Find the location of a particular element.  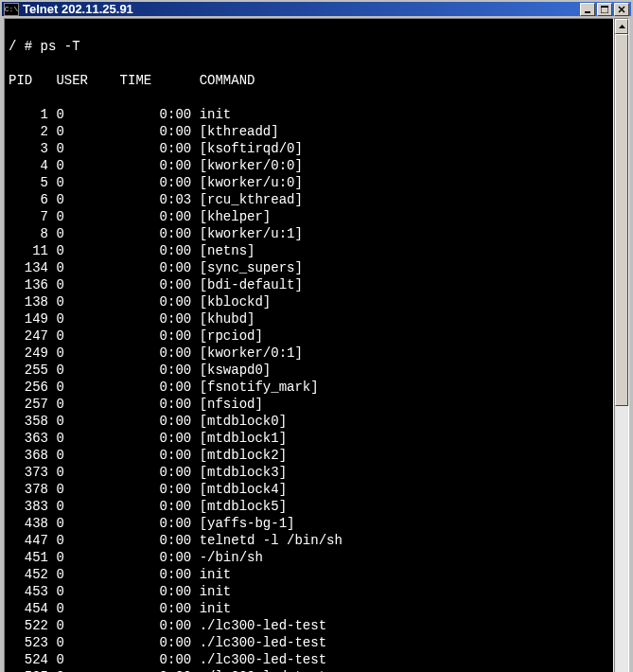

table-row: 438 0 0:00 [yaffs-bg-1] is located at coordinates (308, 523).